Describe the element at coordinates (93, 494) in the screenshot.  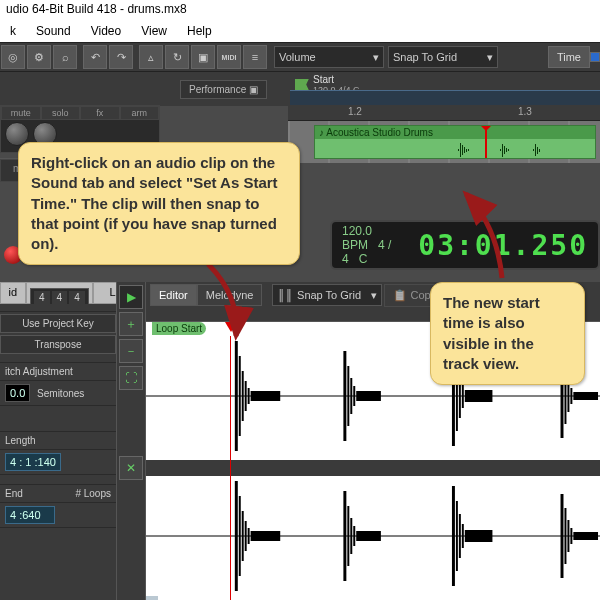
I see `loops-label: # Loops` at that location.